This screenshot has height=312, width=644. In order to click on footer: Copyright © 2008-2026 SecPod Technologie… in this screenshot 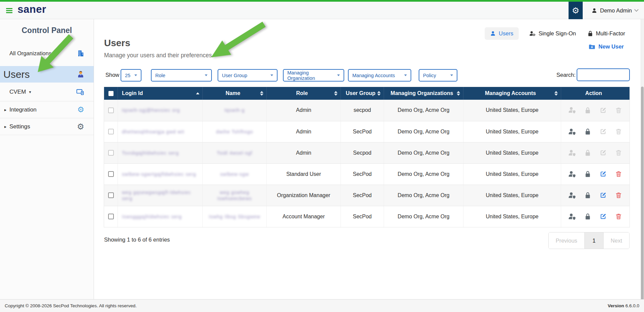, I will do `click(322, 306)`.